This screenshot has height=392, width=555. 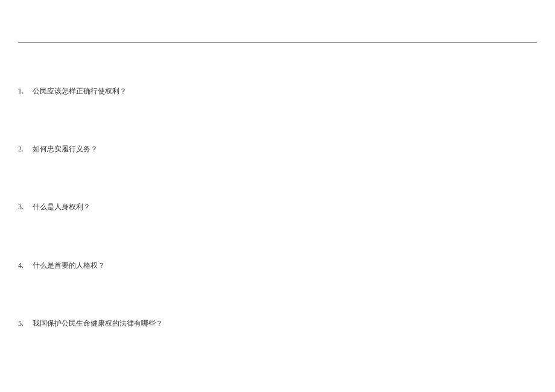 What do you see at coordinates (24, 323) in the screenshot?
I see `question-number: 5.` at bounding box center [24, 323].